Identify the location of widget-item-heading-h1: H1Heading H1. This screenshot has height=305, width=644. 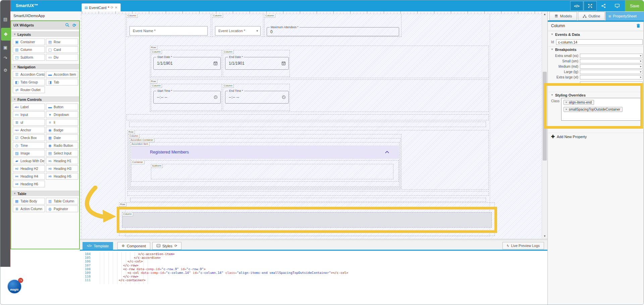
(62, 161).